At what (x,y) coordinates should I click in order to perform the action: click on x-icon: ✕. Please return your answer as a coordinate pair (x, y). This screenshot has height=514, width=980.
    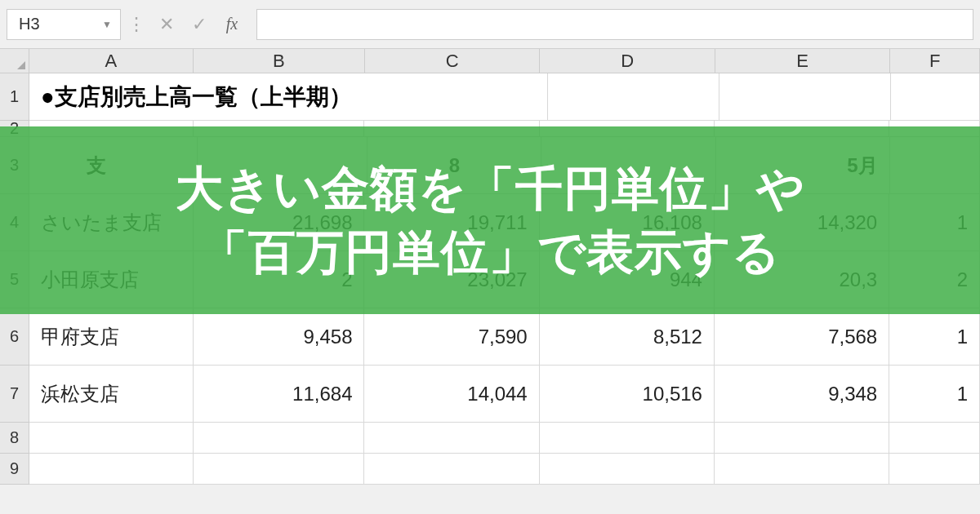
    Looking at the image, I should click on (167, 24).